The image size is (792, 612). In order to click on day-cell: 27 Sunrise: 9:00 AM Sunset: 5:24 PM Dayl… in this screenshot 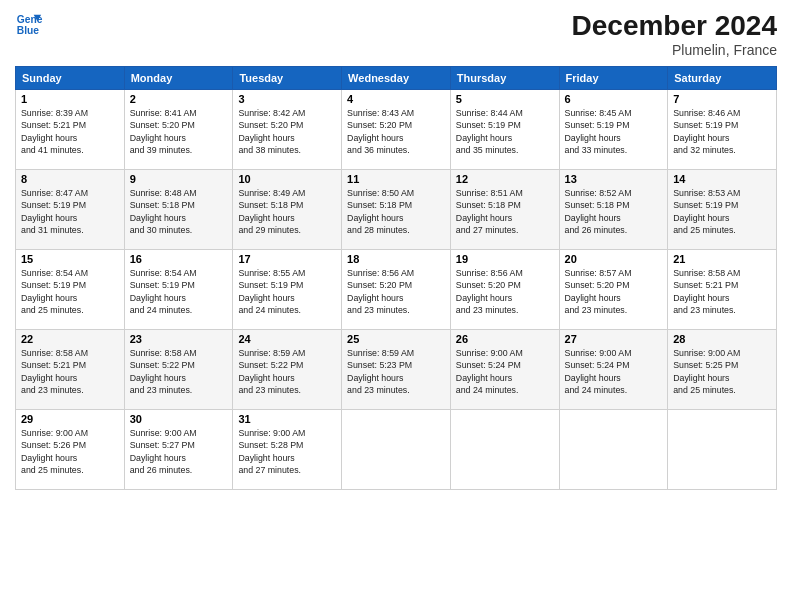, I will do `click(614, 370)`.